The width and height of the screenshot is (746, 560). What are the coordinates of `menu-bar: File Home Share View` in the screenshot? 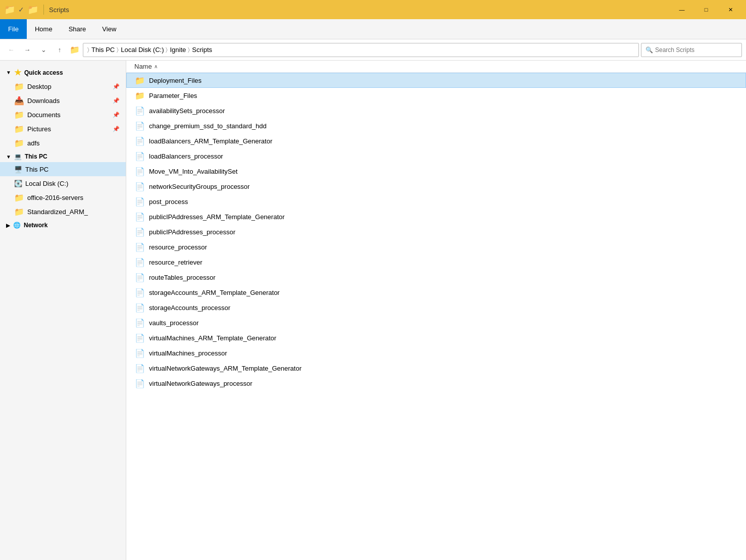 It's located at (373, 29).